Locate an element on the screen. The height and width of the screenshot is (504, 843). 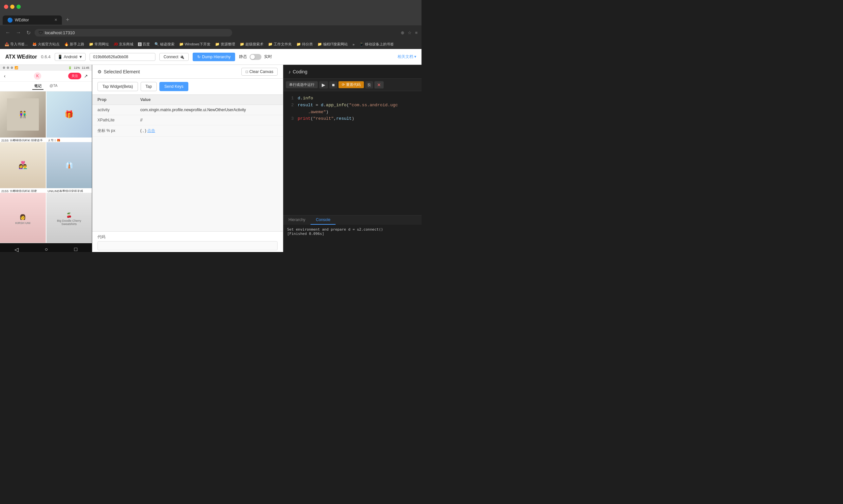
props-table: Prop Value activity com.xingin.matrix.pr… is located at coordinates (188, 163).